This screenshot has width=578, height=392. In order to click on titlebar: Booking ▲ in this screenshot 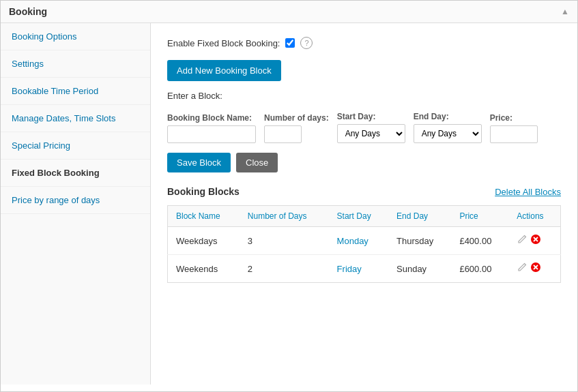, I will do `click(289, 12)`.